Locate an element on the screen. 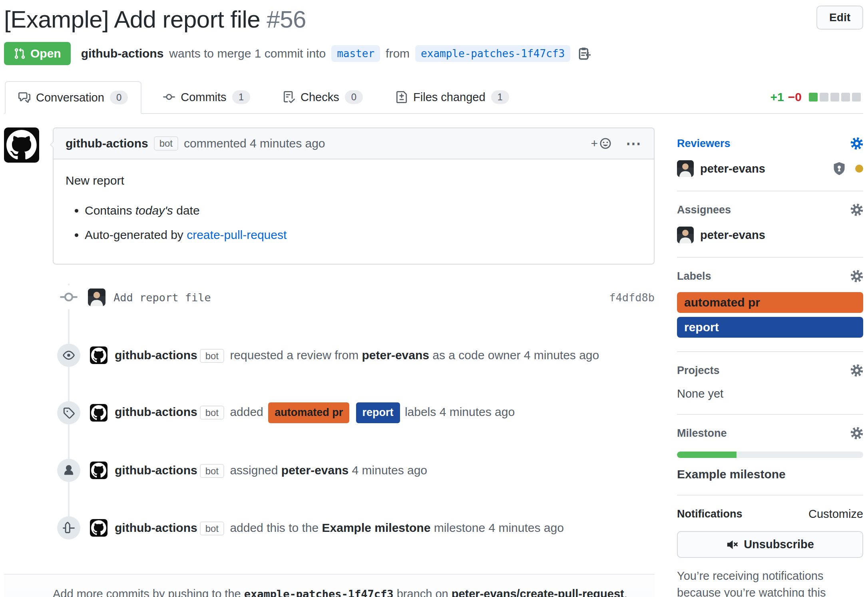 The image size is (868, 597). create-pull-request-link: create-pull-request is located at coordinates (237, 235).